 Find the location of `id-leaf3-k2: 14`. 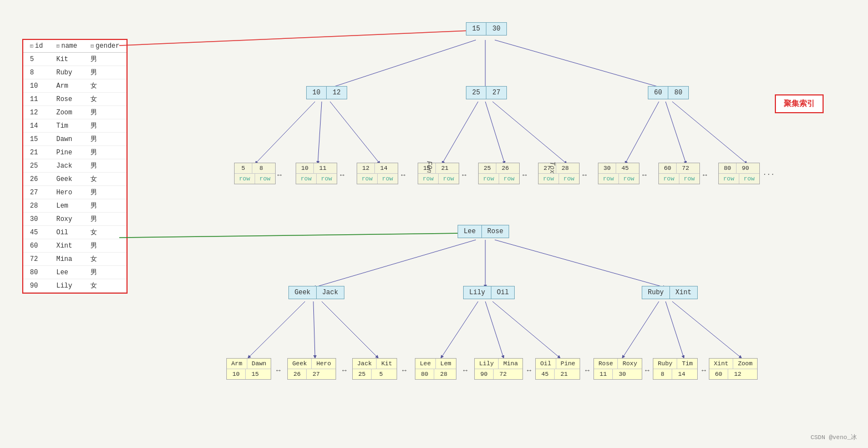

id-leaf3-k2: 14 is located at coordinates (384, 168).